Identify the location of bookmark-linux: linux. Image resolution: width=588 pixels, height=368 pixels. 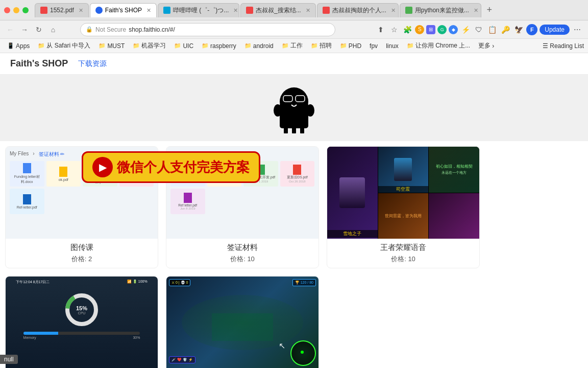
(392, 46).